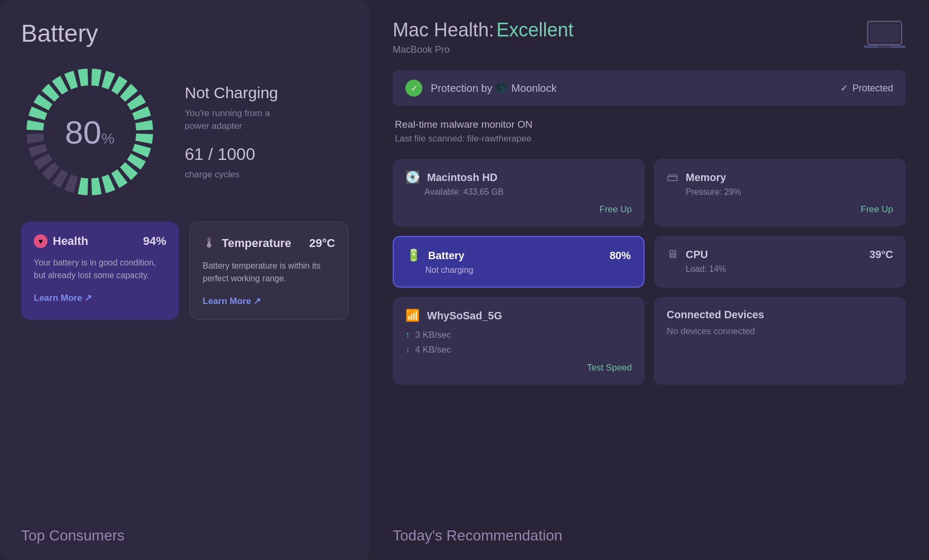 This screenshot has height=560, width=929. What do you see at coordinates (672, 254) in the screenshot?
I see `cpu-icon: 🖥` at bounding box center [672, 254].